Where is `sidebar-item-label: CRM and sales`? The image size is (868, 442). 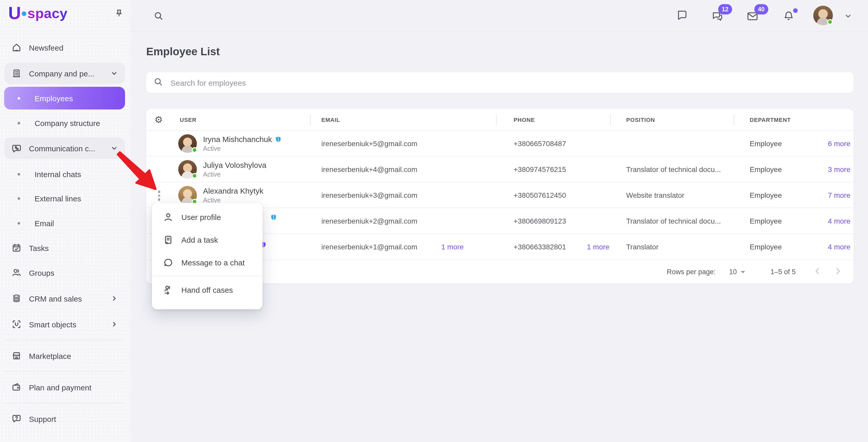
sidebar-item-label: CRM and sales is located at coordinates (66, 299).